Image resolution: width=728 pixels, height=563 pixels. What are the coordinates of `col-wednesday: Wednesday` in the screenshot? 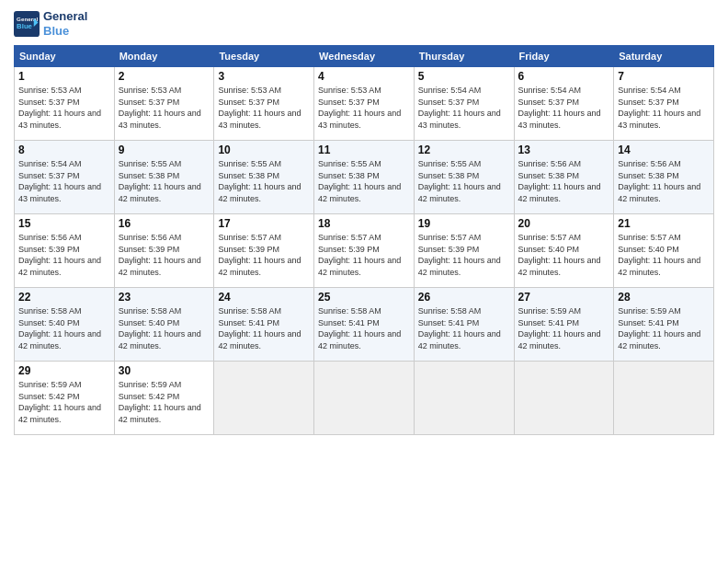 It's located at (364, 57).